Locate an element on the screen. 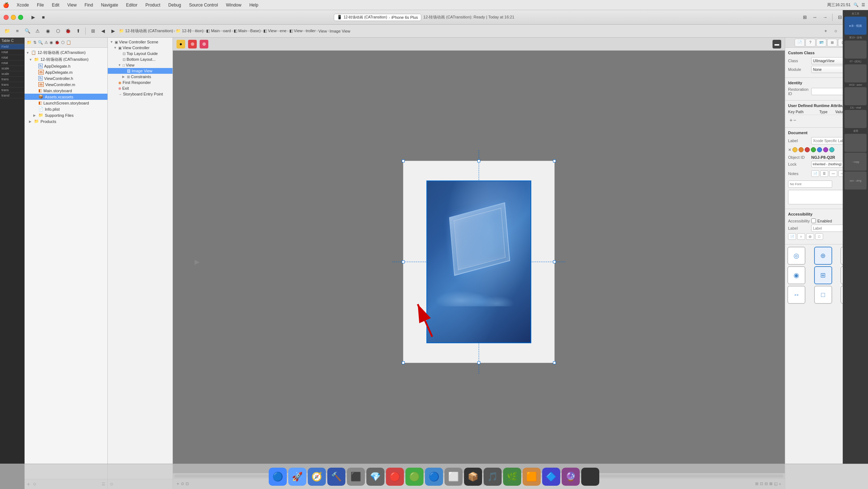 The width and height of the screenshot is (868, 489). nav-warn-icon: ⚠ is located at coordinates (46, 43).